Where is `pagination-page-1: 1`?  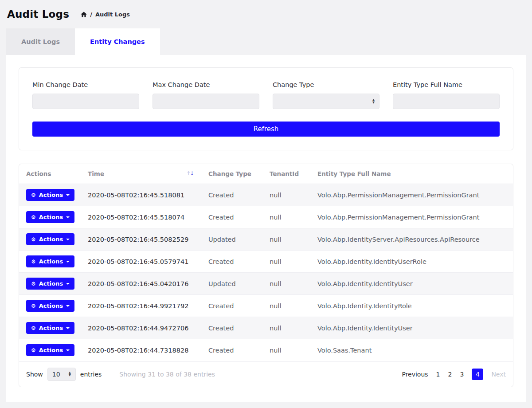
pagination-page-1: 1 is located at coordinates (438, 374).